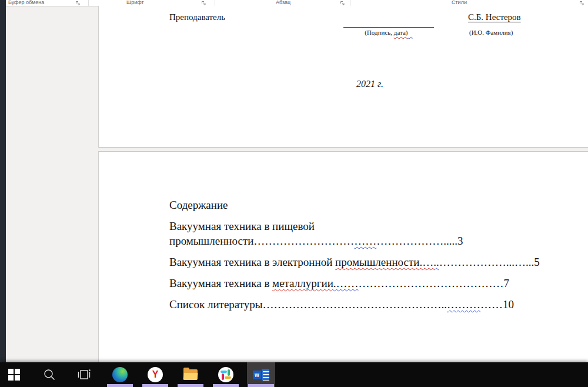 Image resolution: width=588 pixels, height=387 pixels. What do you see at coordinates (261, 375) in the screenshot?
I see `taskbar-app-word: w` at bounding box center [261, 375].